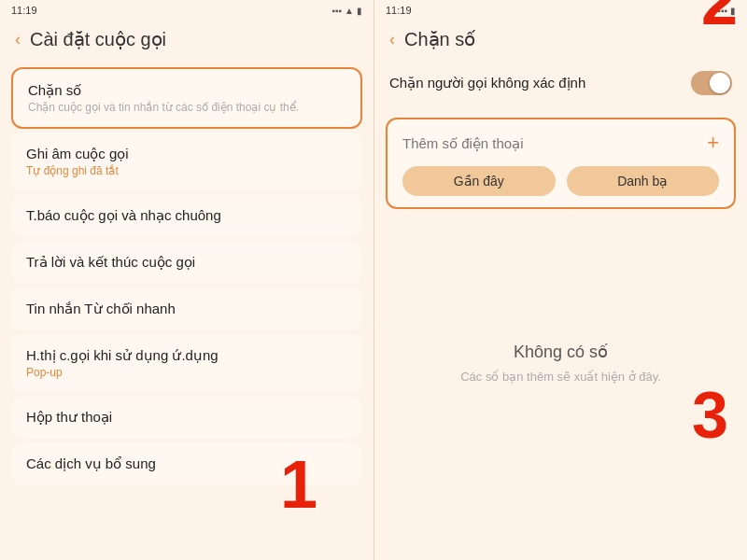 The height and width of the screenshot is (560, 747). Describe the element at coordinates (187, 417) in the screenshot. I see `menu-item-hopthu: Hộp thư thoại` at that location.